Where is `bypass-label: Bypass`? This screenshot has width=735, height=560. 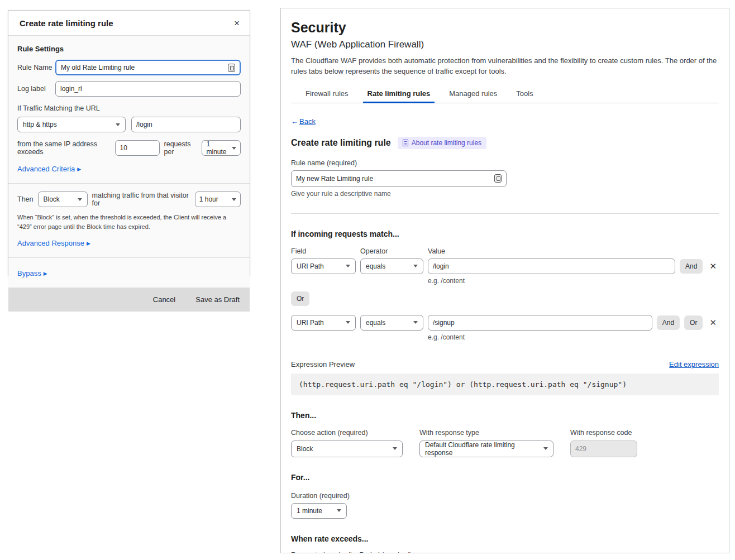
bypass-label: Bypass is located at coordinates (29, 274).